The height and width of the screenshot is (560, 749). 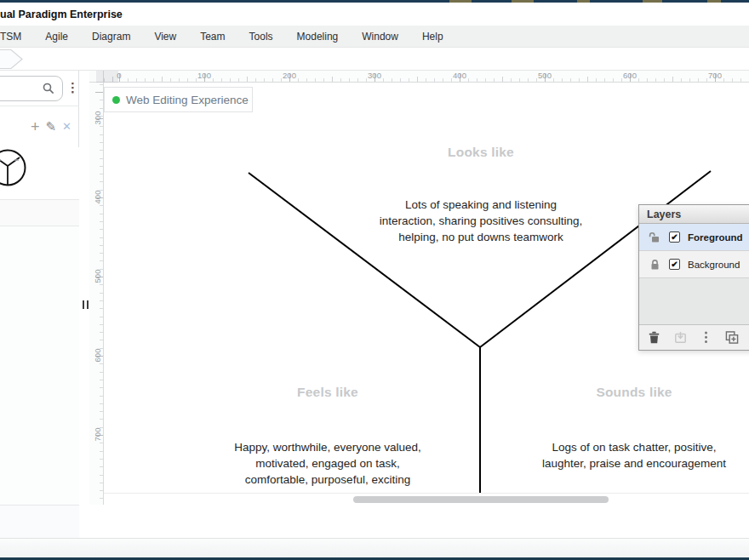 I want to click on section-body-line: helping, no put downs teamwork, so click(x=481, y=237).